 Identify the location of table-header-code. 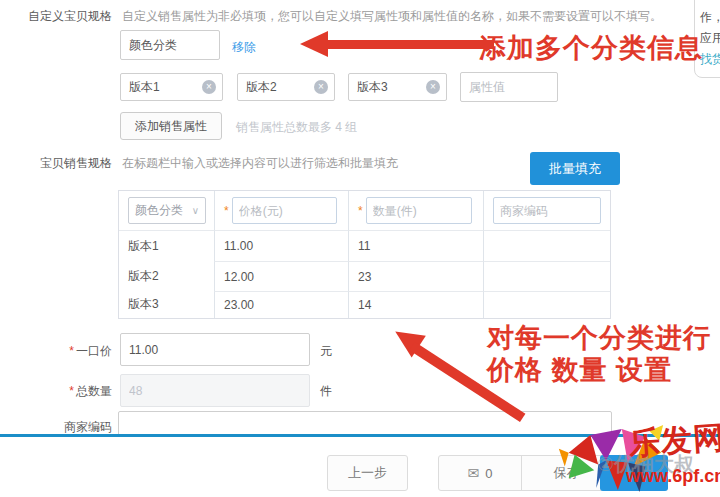
(546, 211).